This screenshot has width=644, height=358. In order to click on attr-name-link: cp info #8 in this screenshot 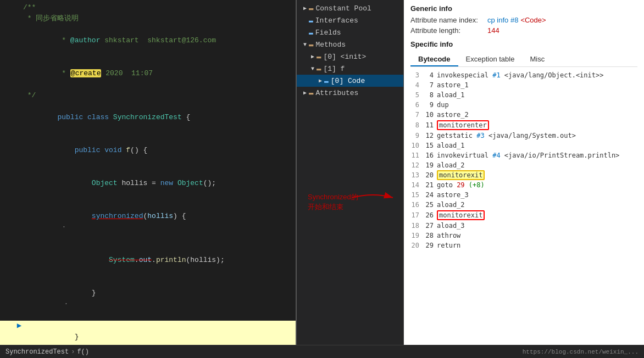, I will do `click(503, 20)`.